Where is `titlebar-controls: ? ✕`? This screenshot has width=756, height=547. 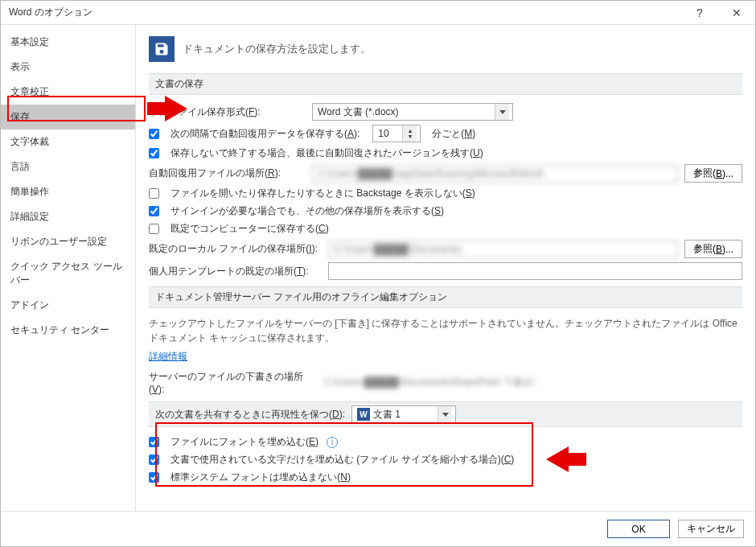
titlebar-controls: ? ✕ is located at coordinates (718, 13).